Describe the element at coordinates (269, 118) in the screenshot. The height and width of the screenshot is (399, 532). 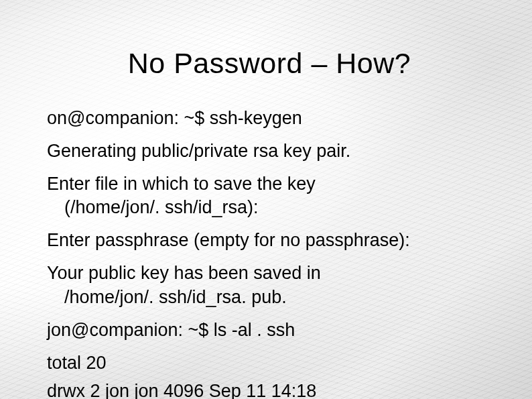
I see `terminal-line-1: on@companion: ~$ ssh-keygen` at that location.